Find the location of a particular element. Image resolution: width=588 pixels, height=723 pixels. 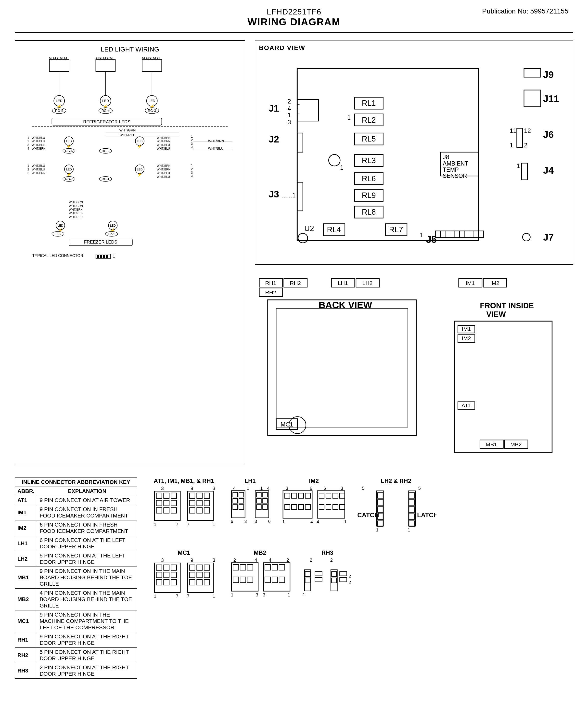

svg-text: RG-4 is located at coordinates (106, 110).